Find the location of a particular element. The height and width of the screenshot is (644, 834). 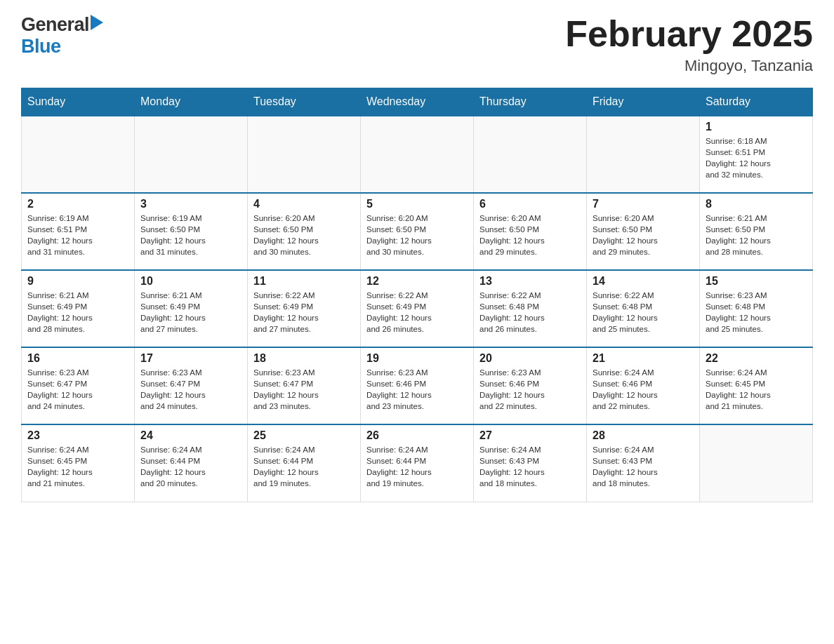

calendar-cell: 20Sunrise: 6:23 AMSunset: 6:46 PMDayligh… is located at coordinates (531, 386).